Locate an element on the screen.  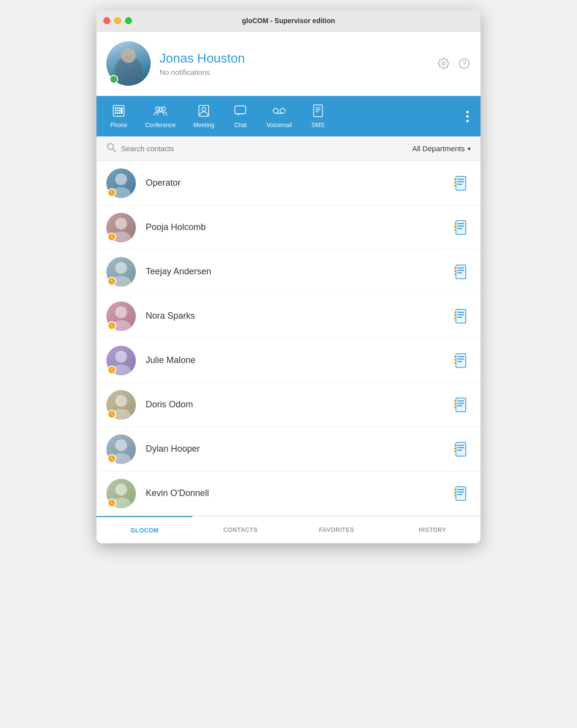
profile-left: Jonas Houston No notifications is located at coordinates (175, 64).